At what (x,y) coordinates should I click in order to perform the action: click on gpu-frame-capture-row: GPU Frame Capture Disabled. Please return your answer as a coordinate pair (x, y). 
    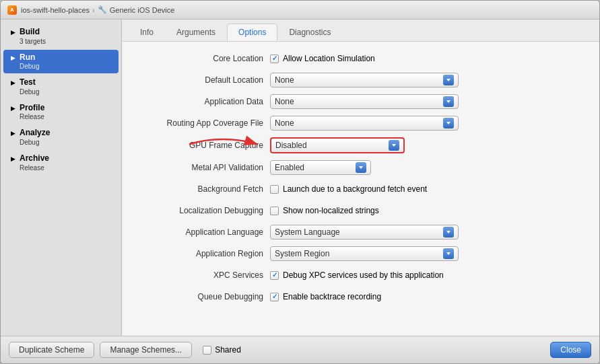
    Looking at the image, I should click on (361, 145).